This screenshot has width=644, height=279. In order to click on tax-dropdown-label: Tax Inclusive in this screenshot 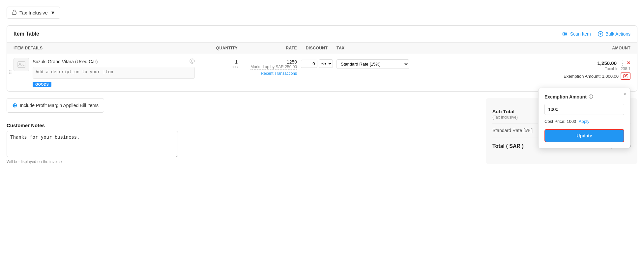, I will do `click(34, 13)`.